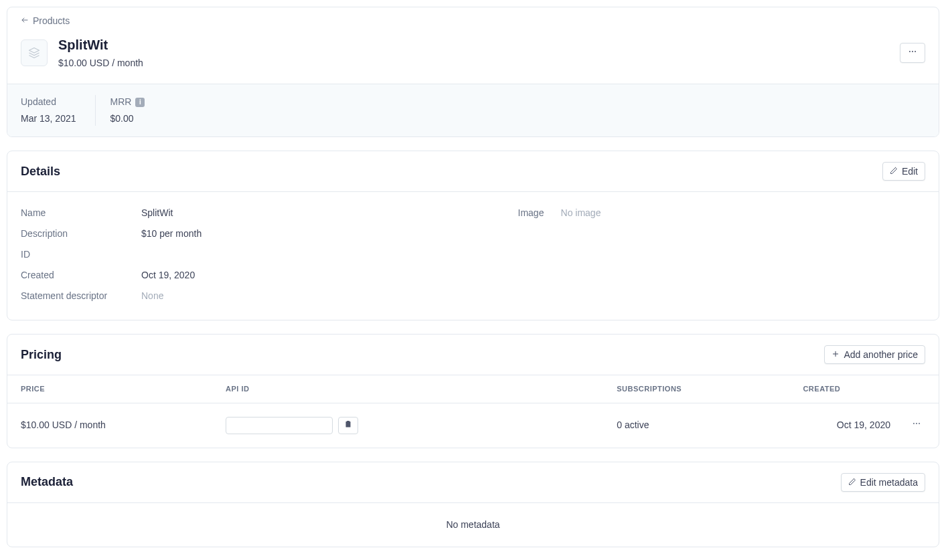 This screenshot has height=560, width=946. What do you see at coordinates (128, 119) in the screenshot?
I see `stat-mrr-value: $0.00` at bounding box center [128, 119].